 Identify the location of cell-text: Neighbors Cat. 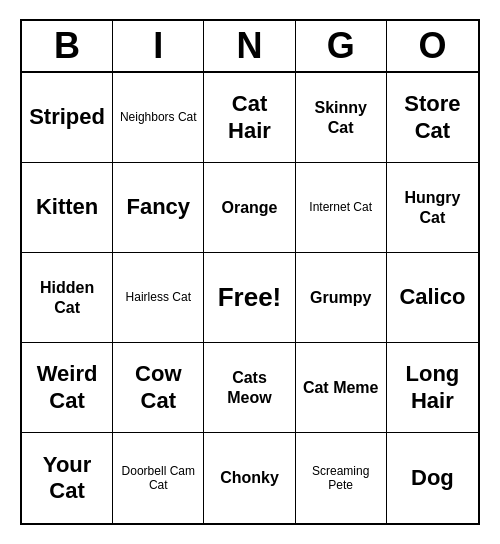
(158, 117).